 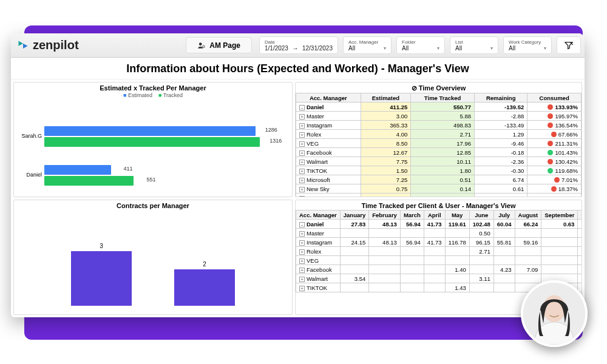 What do you see at coordinates (443, 98) in the screenshot?
I see `col-header: Time Tracked` at bounding box center [443, 98].